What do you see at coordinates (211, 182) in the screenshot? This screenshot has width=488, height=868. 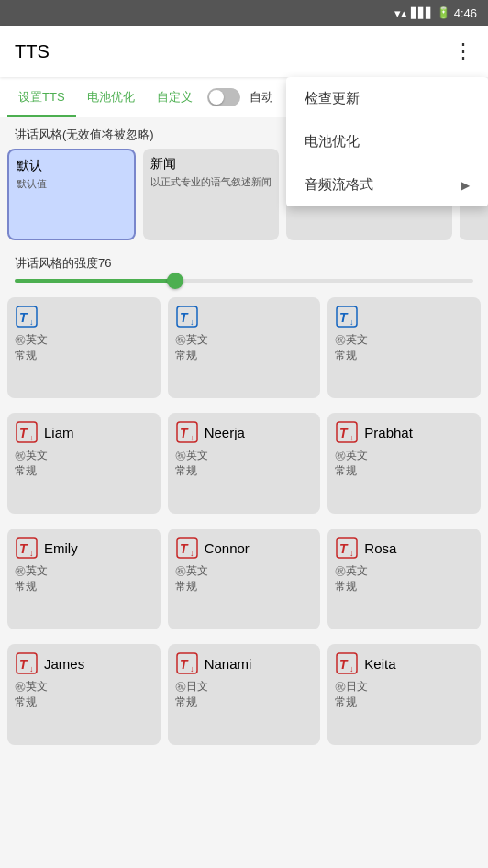 I see `style-card-news-sub: 以正式专业的语气叙述新闻` at bounding box center [211, 182].